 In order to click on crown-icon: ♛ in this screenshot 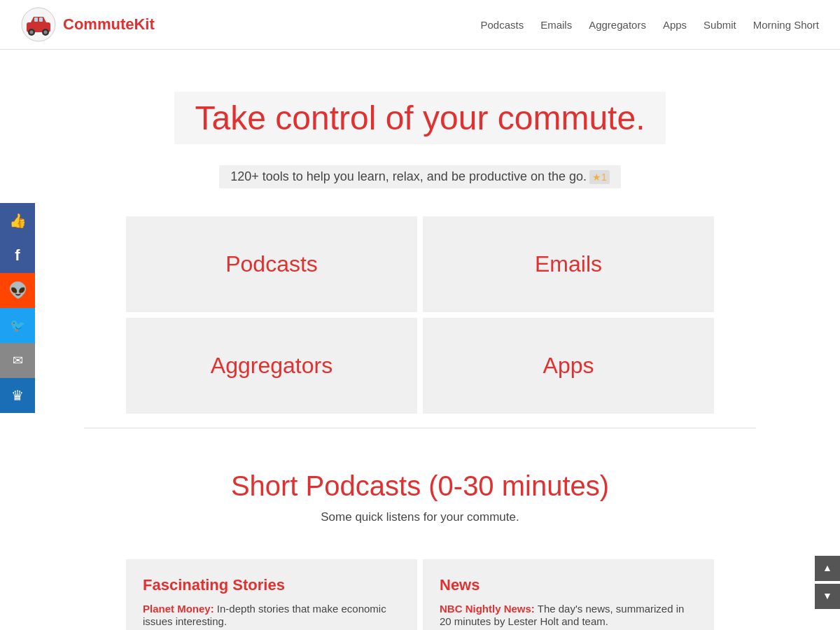, I will do `click(18, 396)`.